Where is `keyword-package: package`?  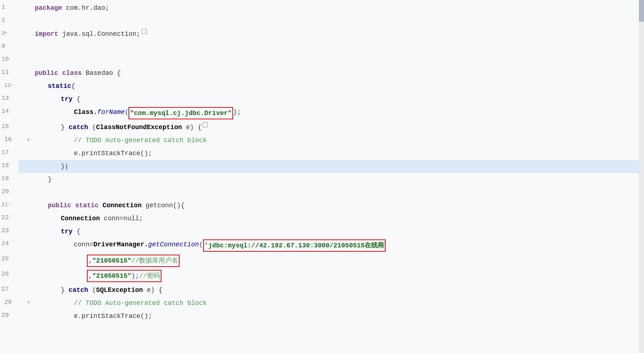 keyword-package: package is located at coordinates (49, 8).